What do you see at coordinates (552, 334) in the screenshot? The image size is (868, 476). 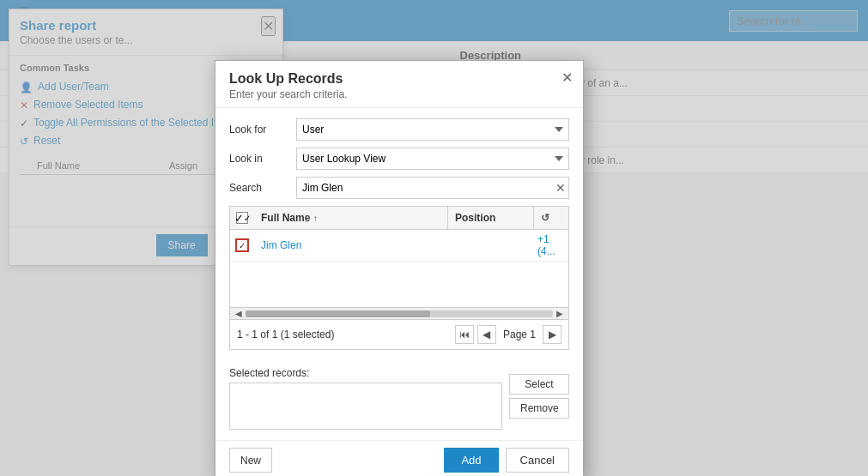 I see `next-page-button: ▶` at bounding box center [552, 334].